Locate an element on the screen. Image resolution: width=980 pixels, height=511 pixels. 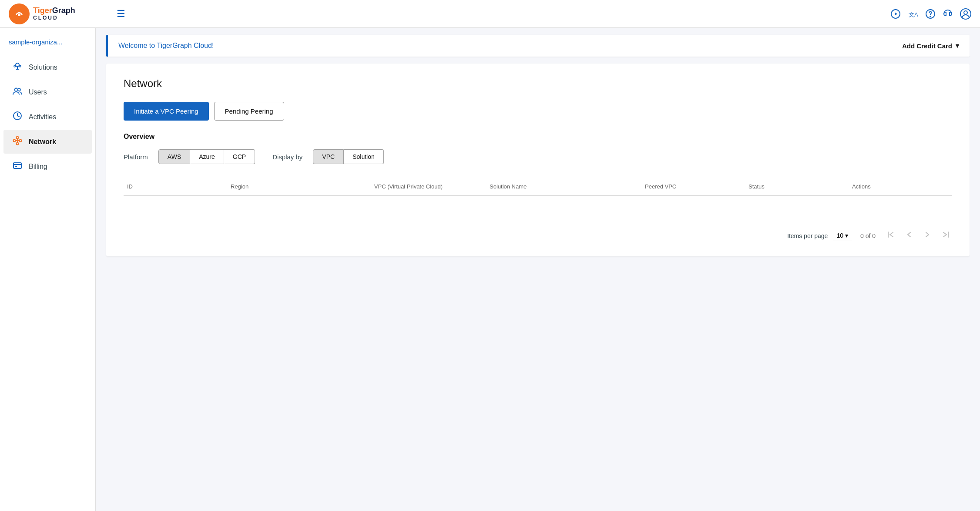
solutions-icon is located at coordinates (17, 67).